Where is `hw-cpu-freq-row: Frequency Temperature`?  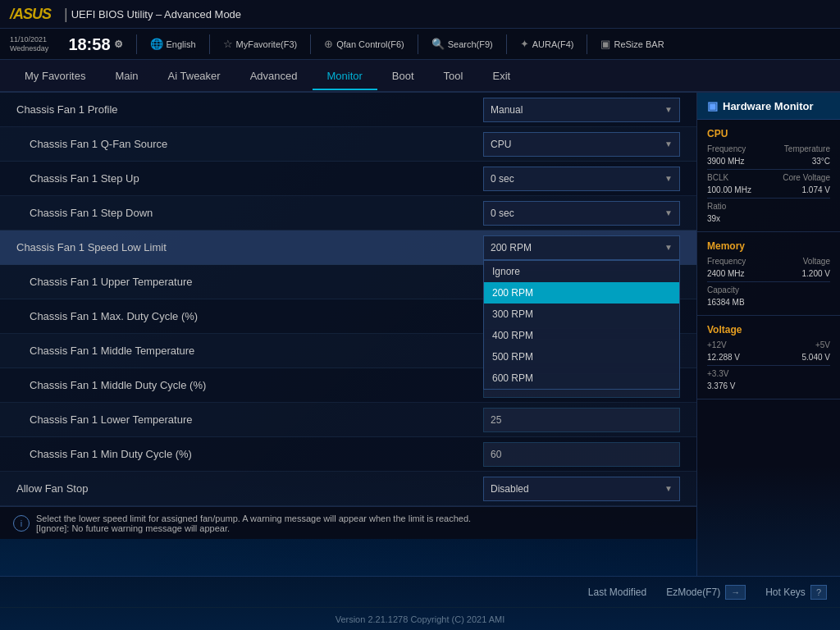 hw-cpu-freq-row: Frequency Temperature is located at coordinates (769, 149).